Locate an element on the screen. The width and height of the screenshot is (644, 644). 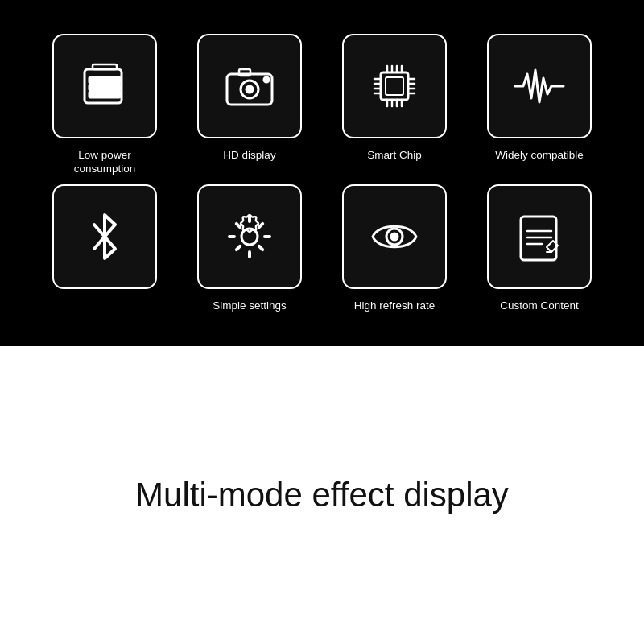
feature-item-low-power: Low power consumption is located at coordinates (105, 105).